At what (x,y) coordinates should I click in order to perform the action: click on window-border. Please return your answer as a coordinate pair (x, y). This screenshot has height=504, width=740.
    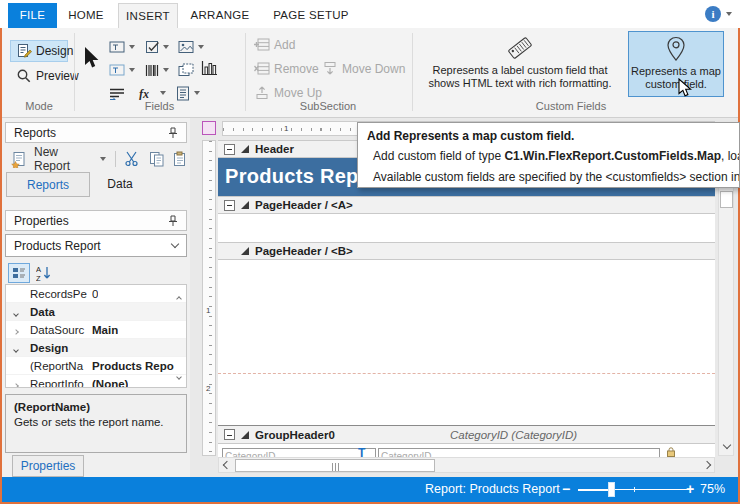
    Looking at the image, I should click on (1, 266).